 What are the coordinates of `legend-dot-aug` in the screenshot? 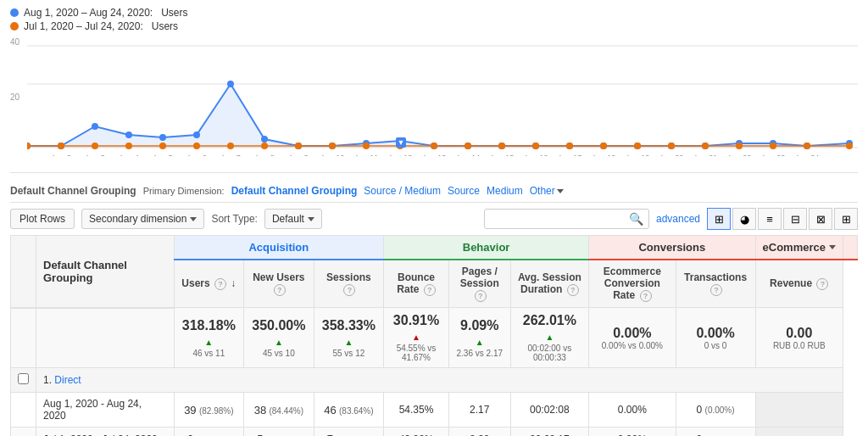 It's located at (14, 13).